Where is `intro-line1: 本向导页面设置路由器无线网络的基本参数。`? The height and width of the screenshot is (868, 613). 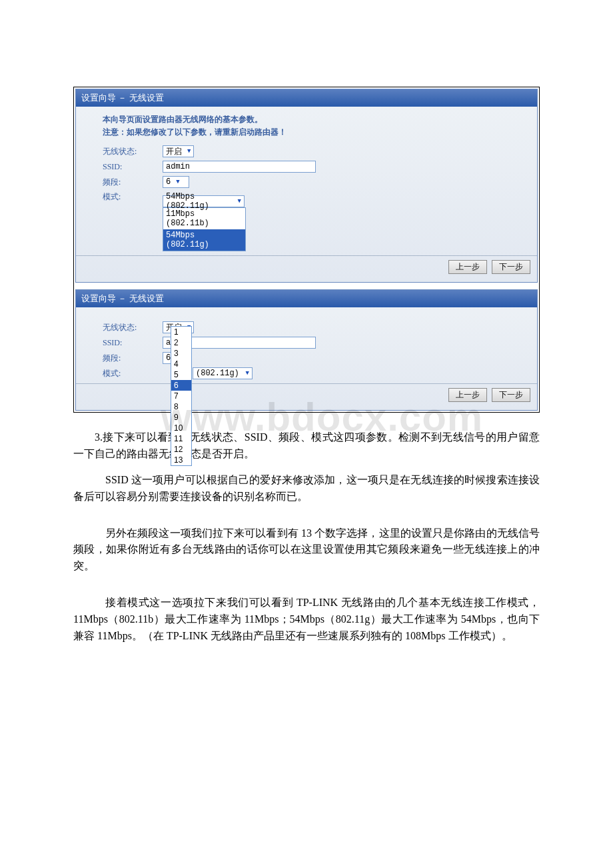
intro-line1: 本向导页面设置路由器无线网络的基本参数。 is located at coordinates (183, 119).